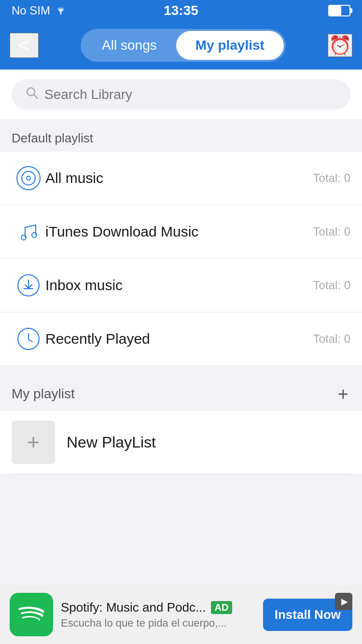  I want to click on playlist-name: Inbox music, so click(84, 285).